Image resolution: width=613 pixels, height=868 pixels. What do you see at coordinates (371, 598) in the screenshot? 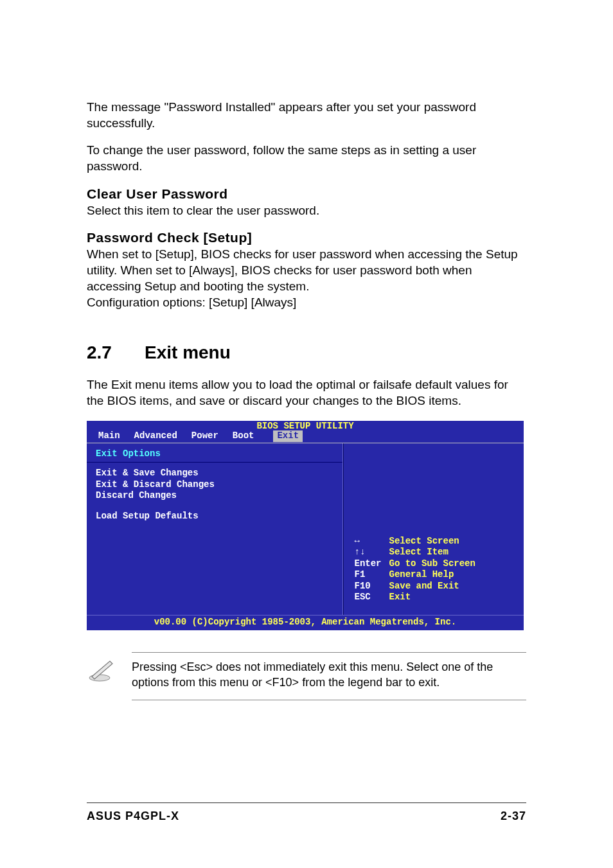
I see `help-key-esc: ESC` at bounding box center [371, 598].